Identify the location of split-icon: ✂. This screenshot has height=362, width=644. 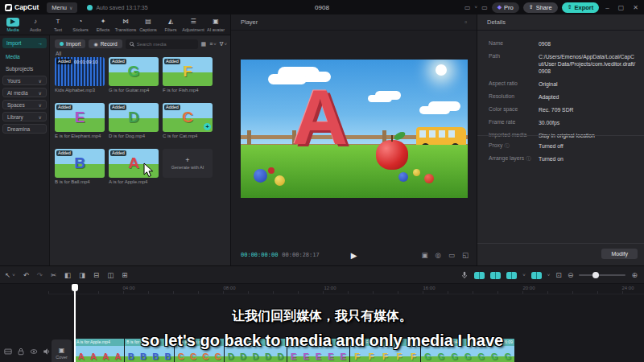
(53, 275).